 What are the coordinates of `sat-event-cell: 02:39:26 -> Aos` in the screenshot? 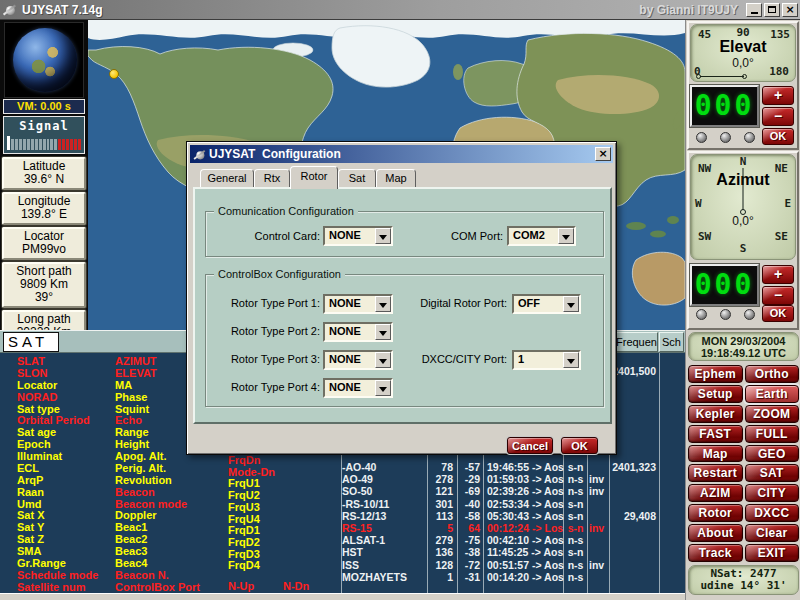 It's located at (526, 491).